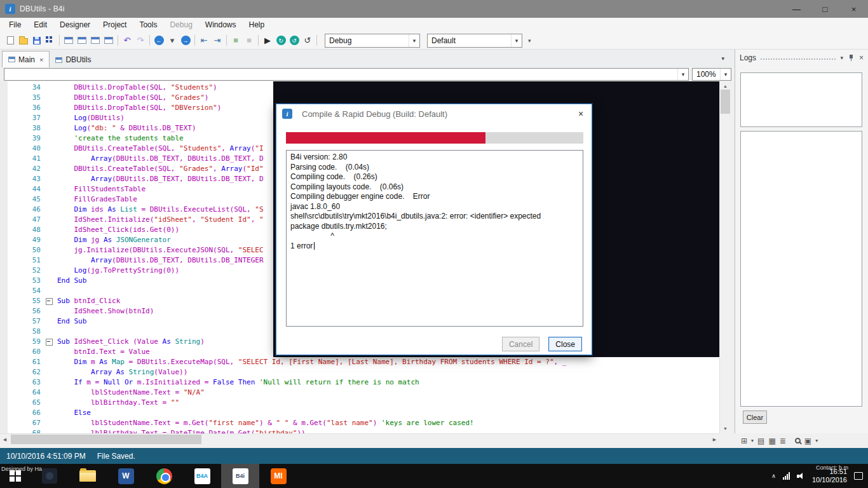  What do you see at coordinates (862, 58) in the screenshot?
I see `panel-close-icon: ×` at bounding box center [862, 58].